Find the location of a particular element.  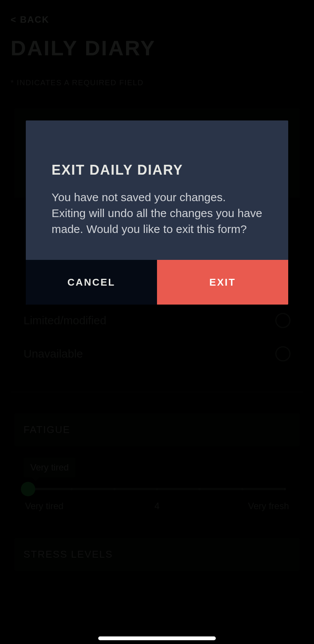

exit-button: EXIT is located at coordinates (223, 282).